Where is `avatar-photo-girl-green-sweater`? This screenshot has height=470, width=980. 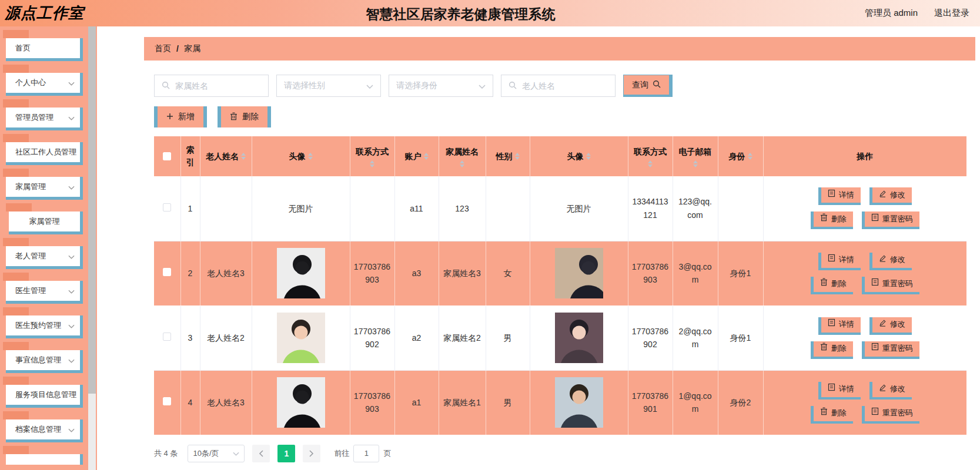
avatar-photo-girl-green-sweater is located at coordinates (301, 338).